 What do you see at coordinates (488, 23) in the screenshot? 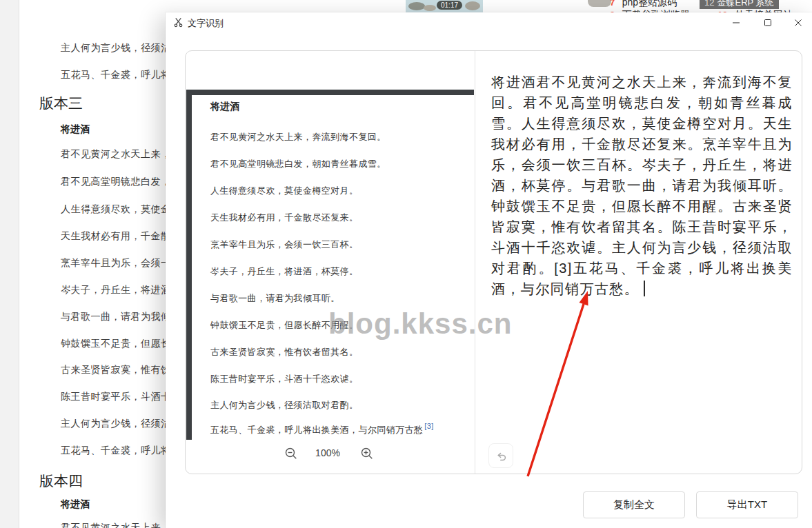
I see `dialog-titlebar` at bounding box center [488, 23].